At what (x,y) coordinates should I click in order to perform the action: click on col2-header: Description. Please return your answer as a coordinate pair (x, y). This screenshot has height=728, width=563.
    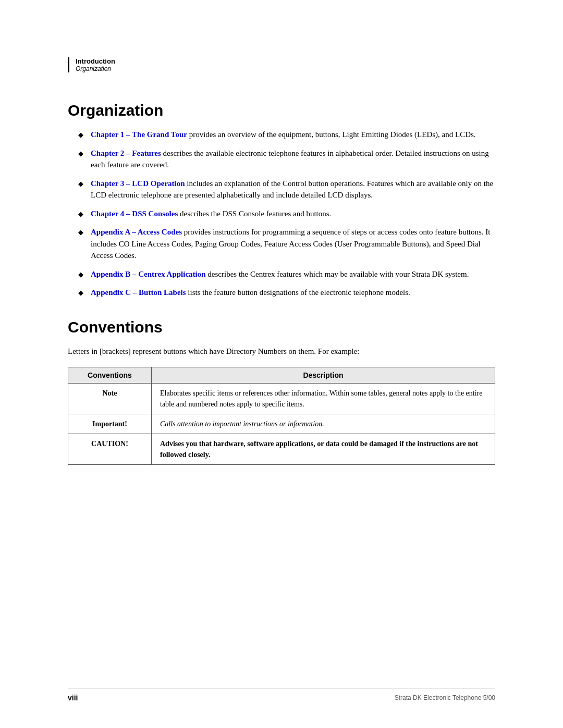
    Looking at the image, I should click on (323, 375).